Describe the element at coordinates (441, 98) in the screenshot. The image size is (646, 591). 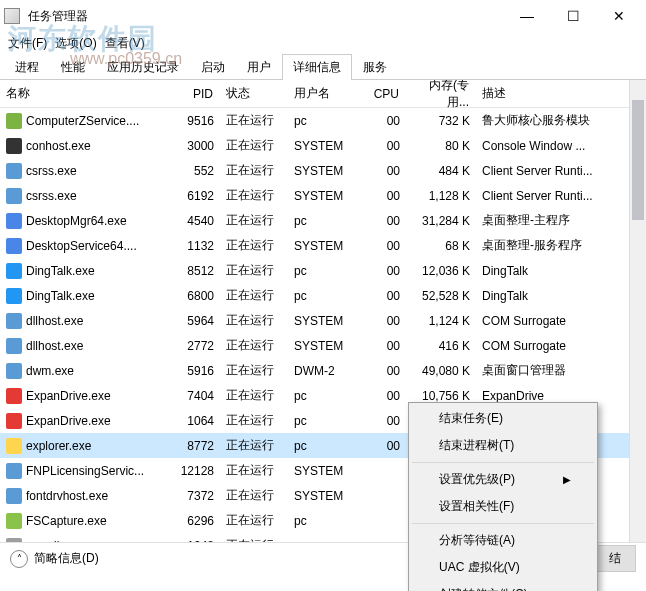
I see `col-mem: 内存(专用...` at that location.